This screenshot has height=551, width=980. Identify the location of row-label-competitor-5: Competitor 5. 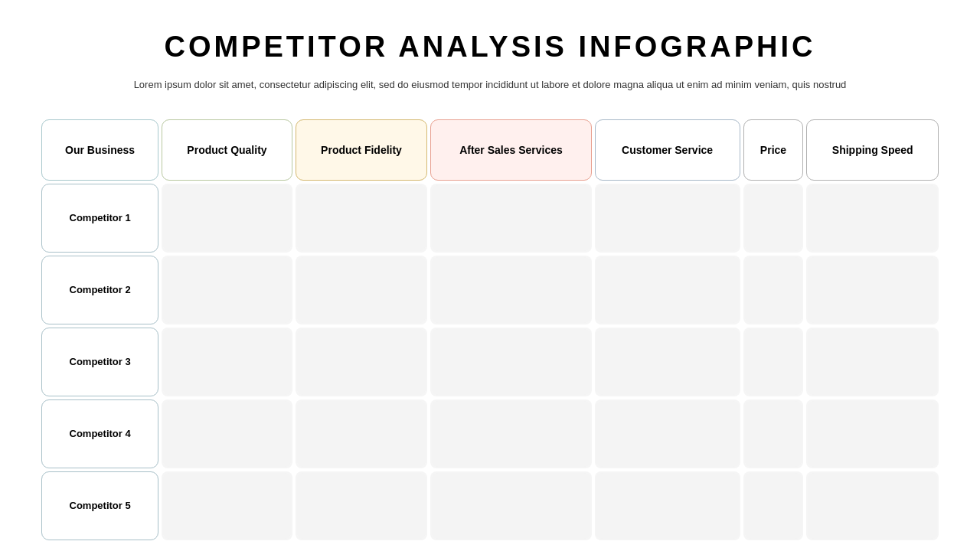
(100, 506).